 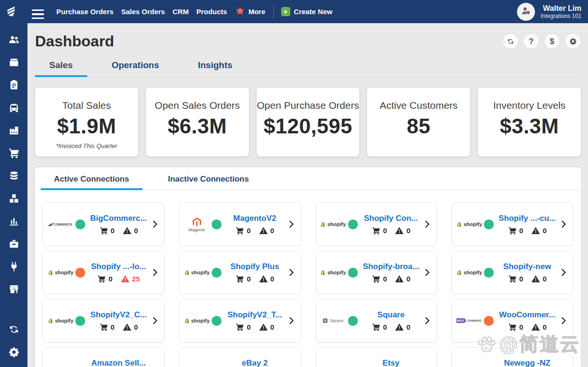 What do you see at coordinates (376, 357) in the screenshot?
I see `connection-card: Etsy` at bounding box center [376, 357].